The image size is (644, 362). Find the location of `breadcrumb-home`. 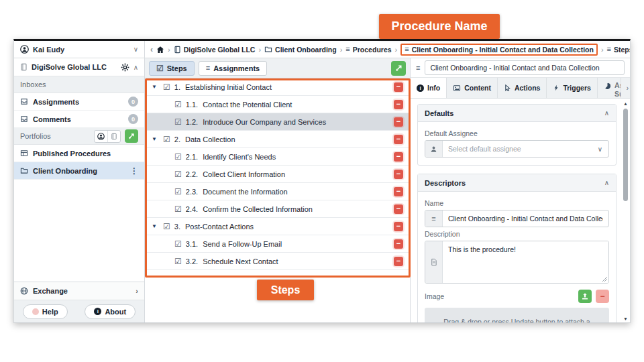

breadcrumb-home is located at coordinates (160, 50).